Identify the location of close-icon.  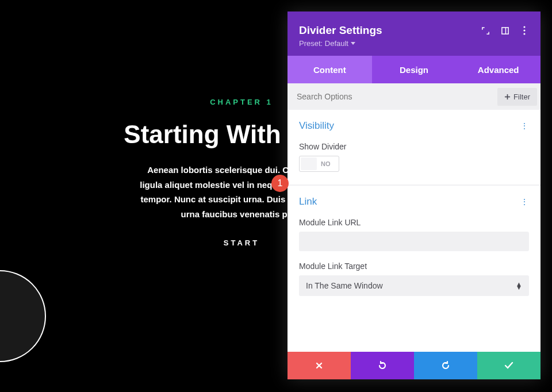
(319, 366).